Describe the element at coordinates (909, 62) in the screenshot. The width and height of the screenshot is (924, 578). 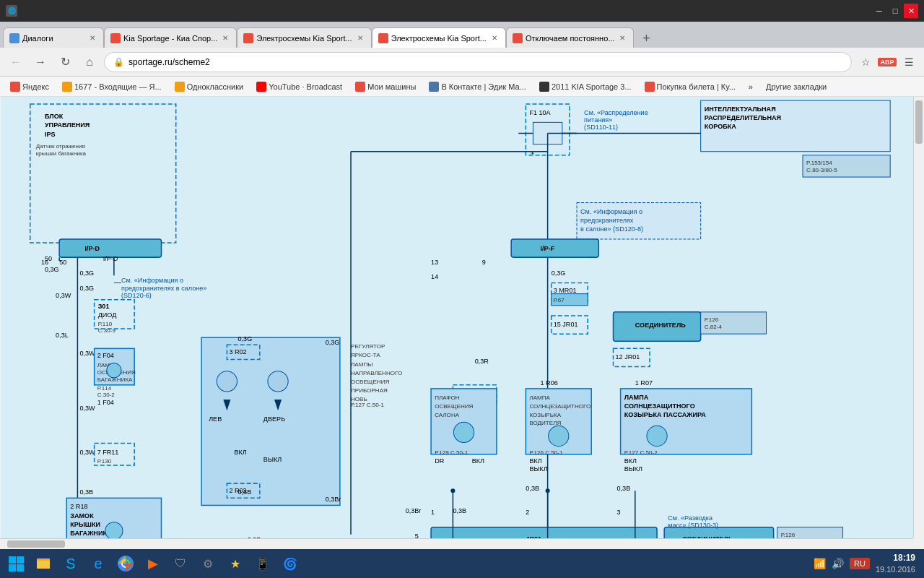
I see `menu-icon: ☰` at that location.